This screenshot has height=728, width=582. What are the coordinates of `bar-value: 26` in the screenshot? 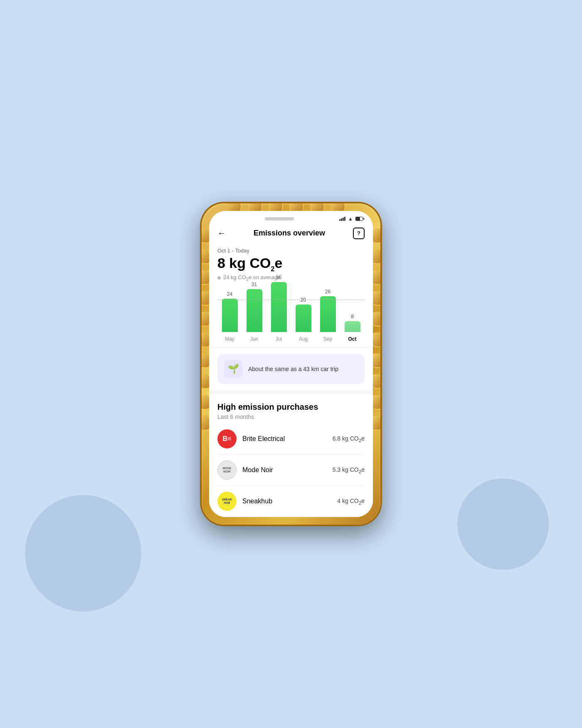 It's located at (328, 292).